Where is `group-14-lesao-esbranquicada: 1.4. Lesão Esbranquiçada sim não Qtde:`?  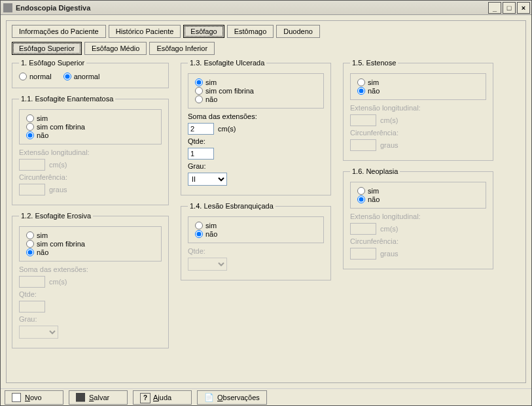
group-14-lesao-esbranquicada: 1.4. Lesão Esbranquiçada sim não Qtde: is located at coordinates (256, 241).